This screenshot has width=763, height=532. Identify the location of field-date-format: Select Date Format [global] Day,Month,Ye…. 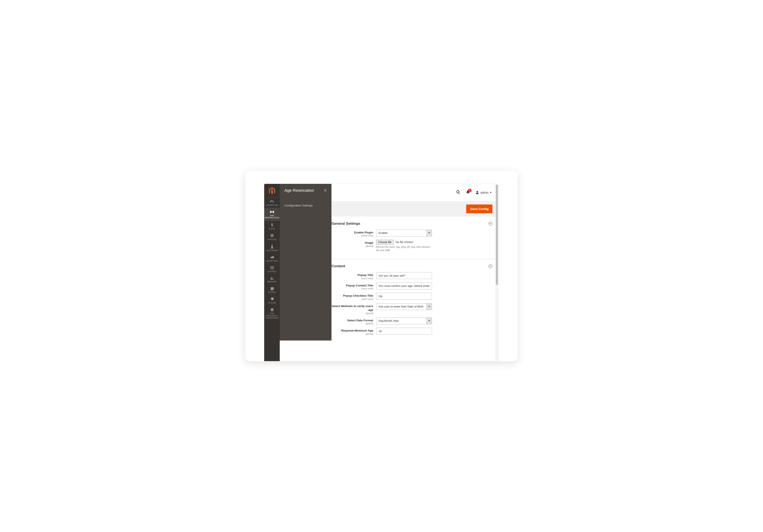
(413, 321).